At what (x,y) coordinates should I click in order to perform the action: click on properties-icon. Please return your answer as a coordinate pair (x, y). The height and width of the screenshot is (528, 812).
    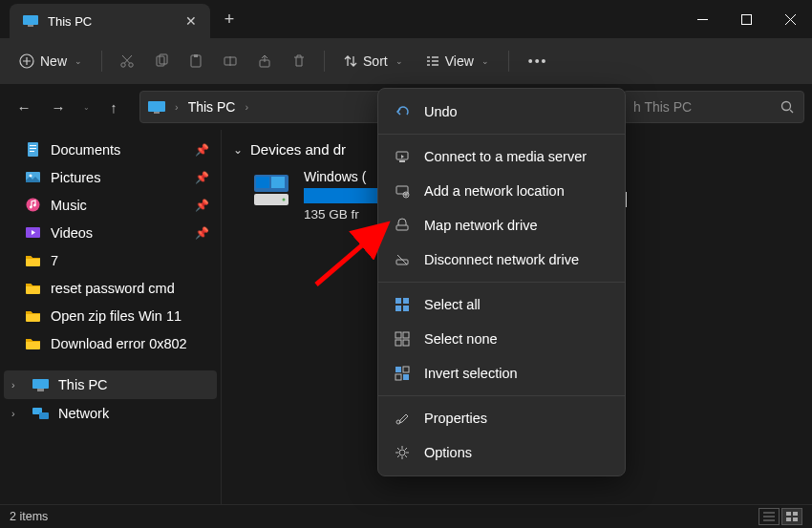
    Looking at the image, I should click on (402, 418).